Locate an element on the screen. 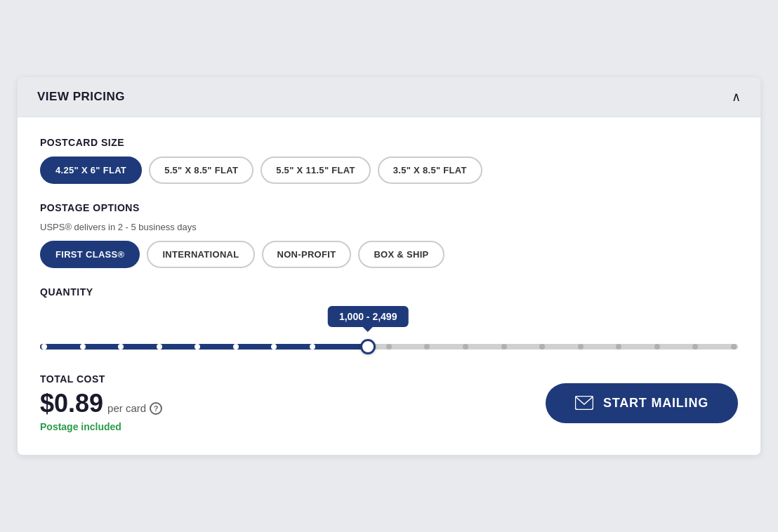 Image resolution: width=778 pixels, height=532 pixels. start-mailing-label: START MAILING is located at coordinates (656, 403).